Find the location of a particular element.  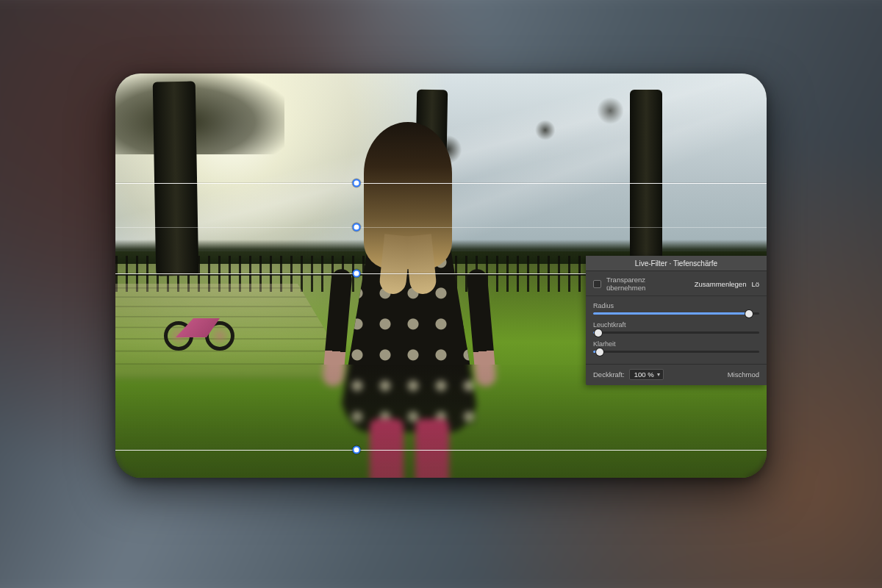

dof-guide-top is located at coordinates (441, 184).